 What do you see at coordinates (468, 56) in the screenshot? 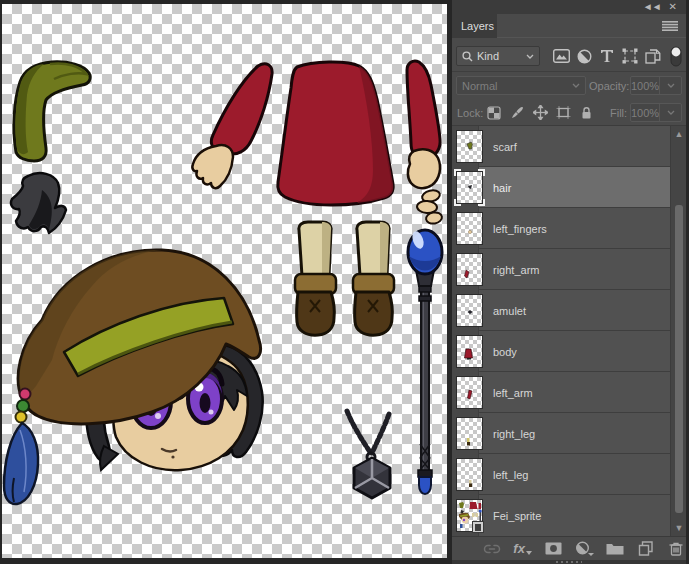
I see `search-icon` at bounding box center [468, 56].